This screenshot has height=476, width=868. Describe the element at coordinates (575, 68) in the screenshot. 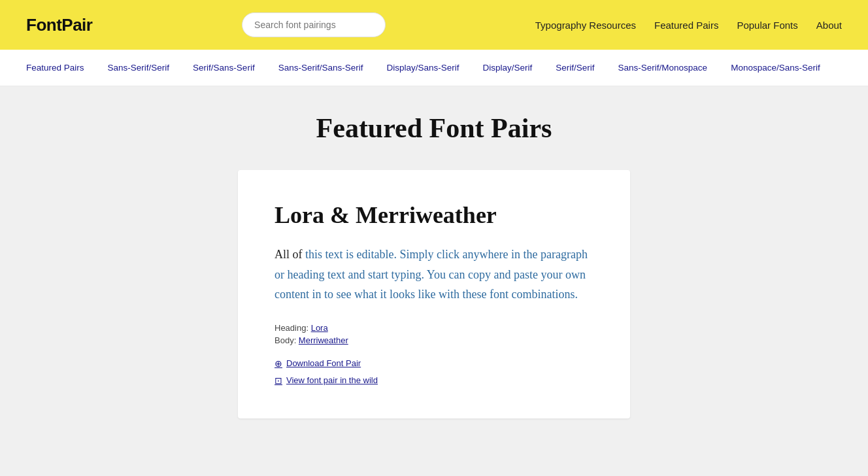

I see `subnav-serif-serif: Serif/Serif` at that location.